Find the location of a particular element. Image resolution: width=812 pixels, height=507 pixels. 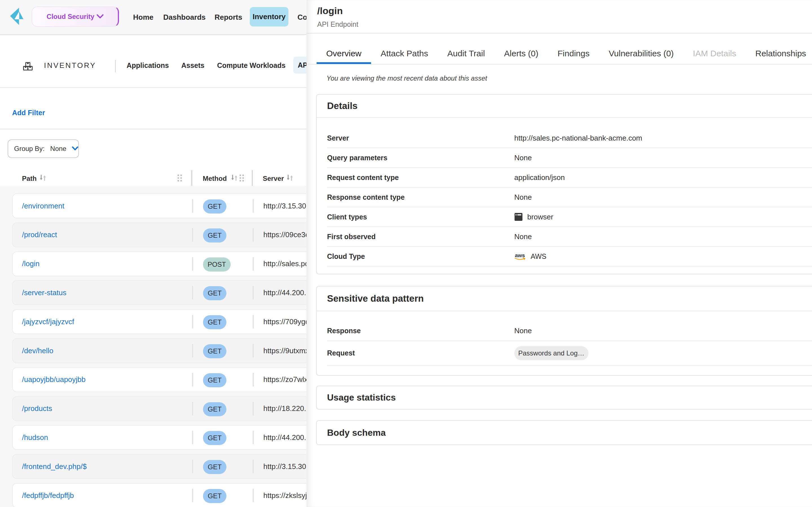

svg-text: aws is located at coordinates (520, 256).